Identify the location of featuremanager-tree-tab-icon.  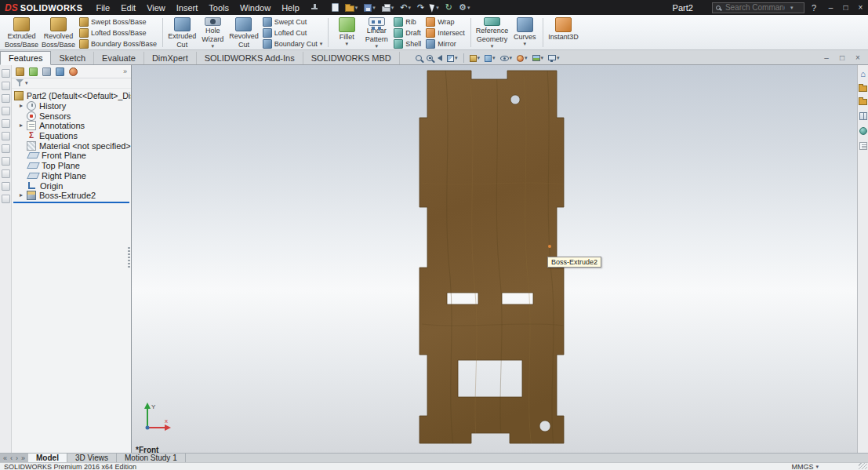
(20, 72).